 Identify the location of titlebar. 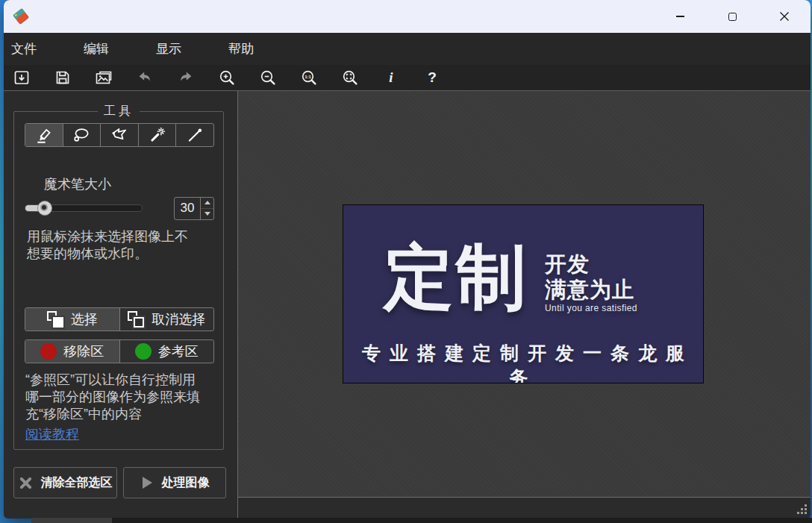
(407, 16).